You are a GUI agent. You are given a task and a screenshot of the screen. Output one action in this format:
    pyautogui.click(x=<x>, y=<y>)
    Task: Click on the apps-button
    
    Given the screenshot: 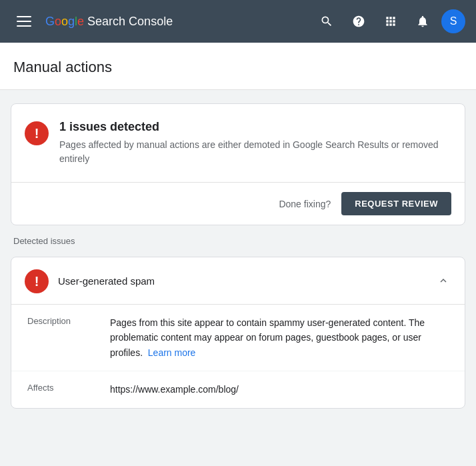 What is the action you would take?
    pyautogui.click(x=391, y=21)
    